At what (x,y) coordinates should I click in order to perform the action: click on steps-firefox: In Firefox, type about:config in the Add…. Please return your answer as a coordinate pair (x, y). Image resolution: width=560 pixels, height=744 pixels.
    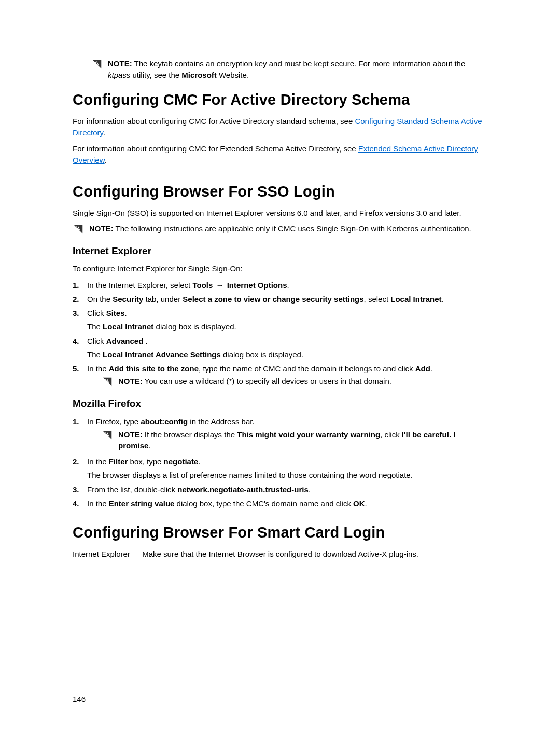
    Looking at the image, I should click on (280, 463).